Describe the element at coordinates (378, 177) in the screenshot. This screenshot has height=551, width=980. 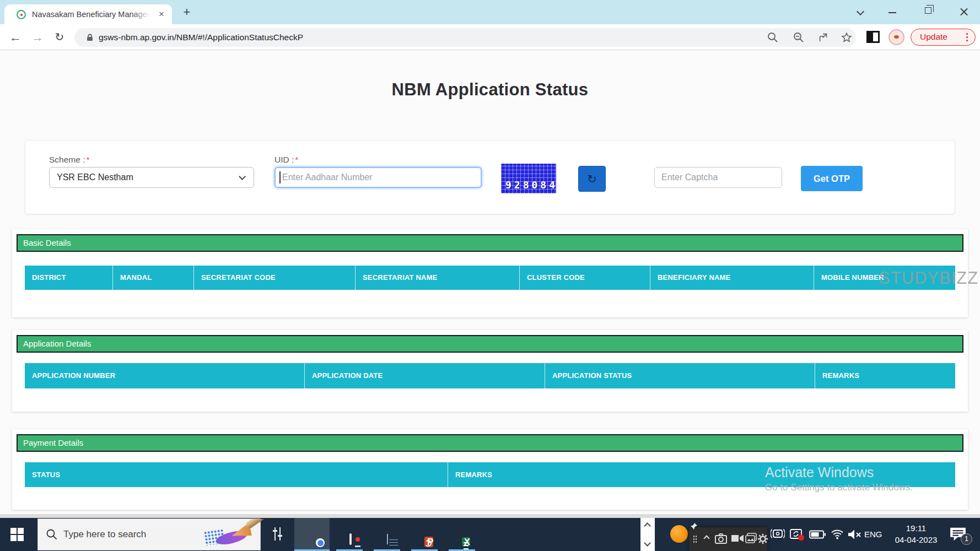
I see `aadhaar-input` at that location.